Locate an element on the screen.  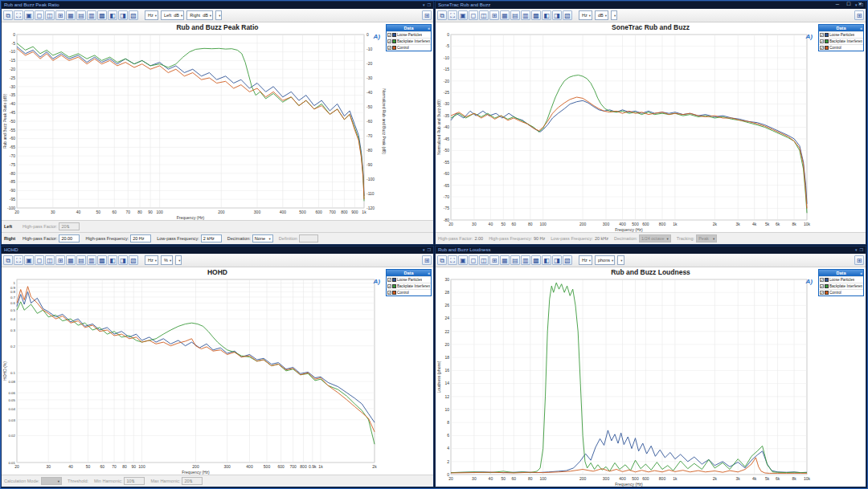
panel-titlebar: SoneTrac Rub and Buzz ▾ ❐ is located at coordinates (651, 5).